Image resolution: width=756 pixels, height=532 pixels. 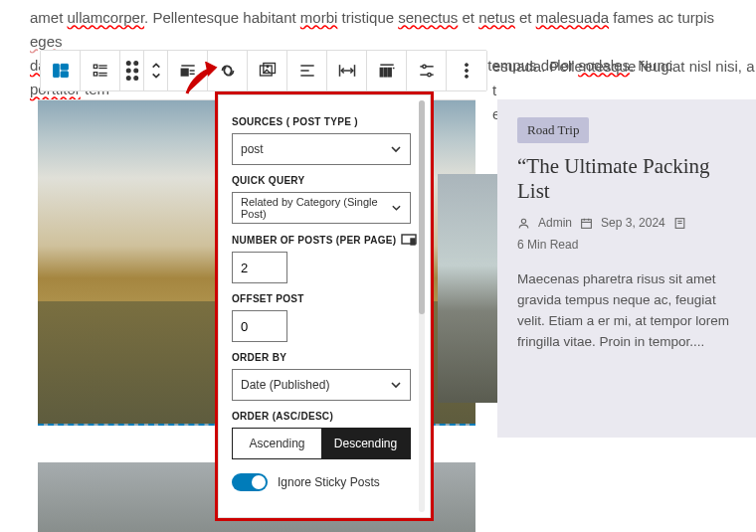 I want to click on num-label: NUMBER OF POSTS (PER PAGE), so click(x=324, y=240).